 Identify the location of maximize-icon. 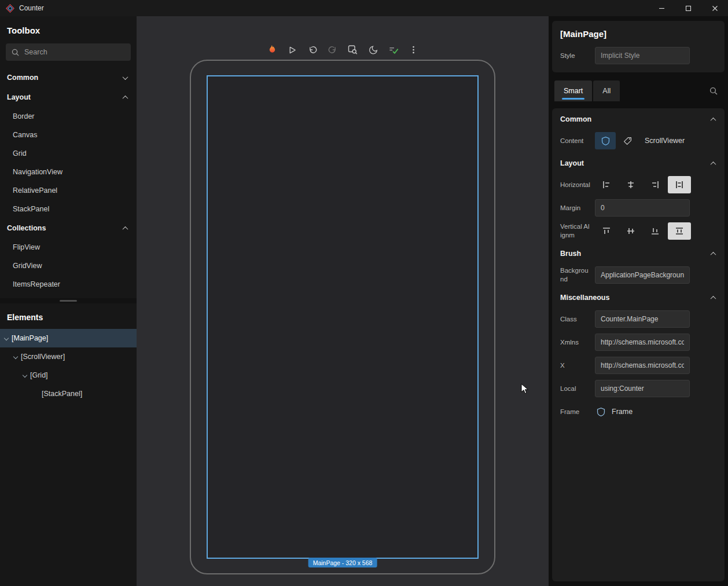
(689, 8).